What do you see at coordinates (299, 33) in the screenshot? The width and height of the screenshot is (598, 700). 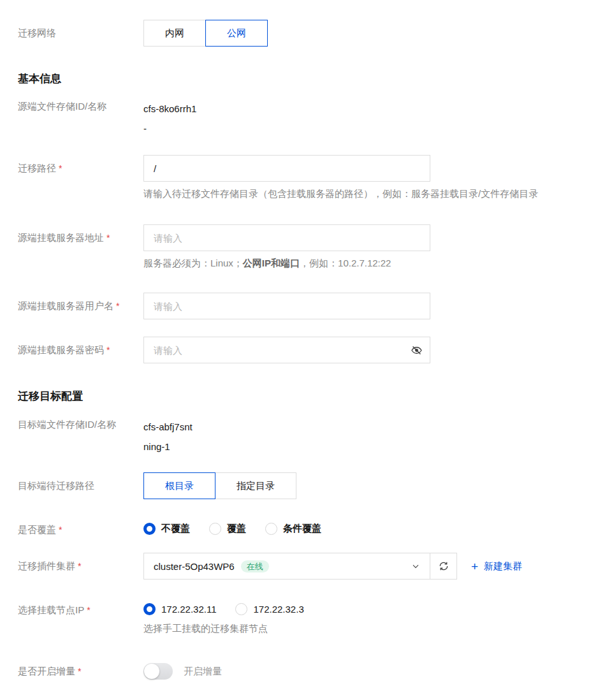 I see `row-migration-network: 迁移网络 内网 公网` at bounding box center [299, 33].